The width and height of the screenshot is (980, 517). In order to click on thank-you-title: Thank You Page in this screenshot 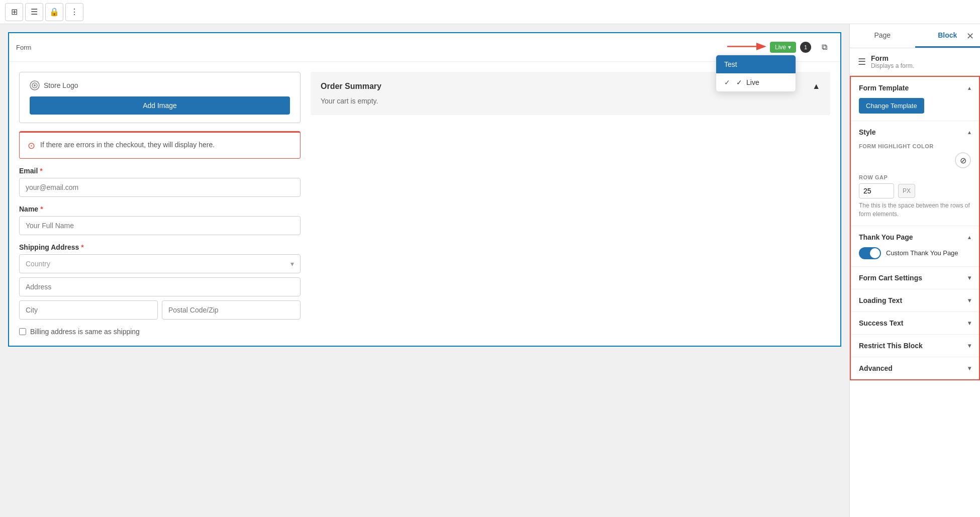, I will do `click(886, 237)`.